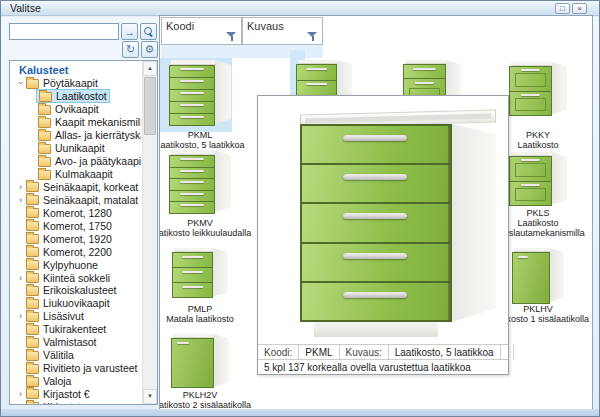 Image resolution: width=600 pixels, height=417 pixels. I want to click on tree-item: Komerot, 2200, so click(76, 252).